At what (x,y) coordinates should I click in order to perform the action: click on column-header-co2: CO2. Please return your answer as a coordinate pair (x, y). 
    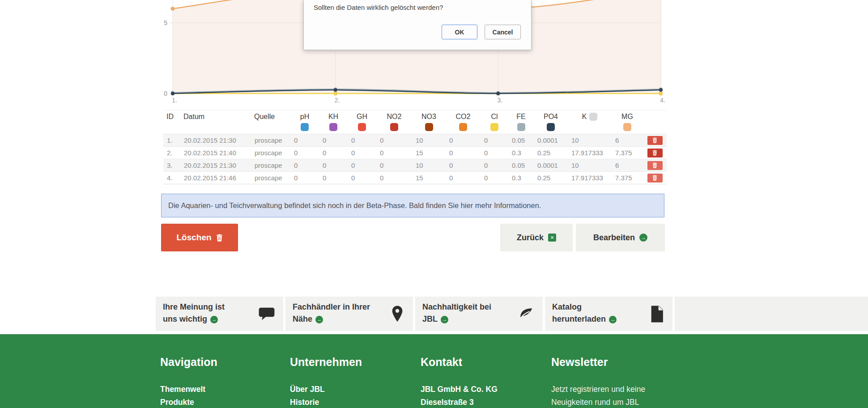
    Looking at the image, I should click on (463, 123).